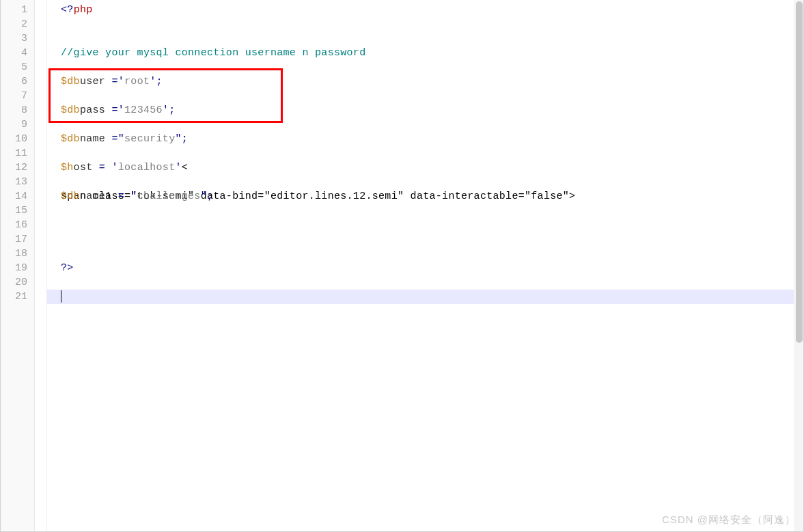  I want to click on watermark-text: CSDN @网络安全（阿逸）, so click(729, 520).